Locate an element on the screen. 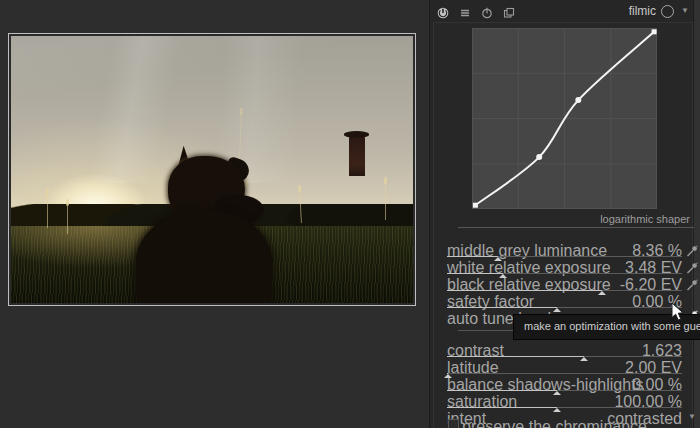 The image size is (700, 428). module-title: filmic is located at coordinates (628, 11).